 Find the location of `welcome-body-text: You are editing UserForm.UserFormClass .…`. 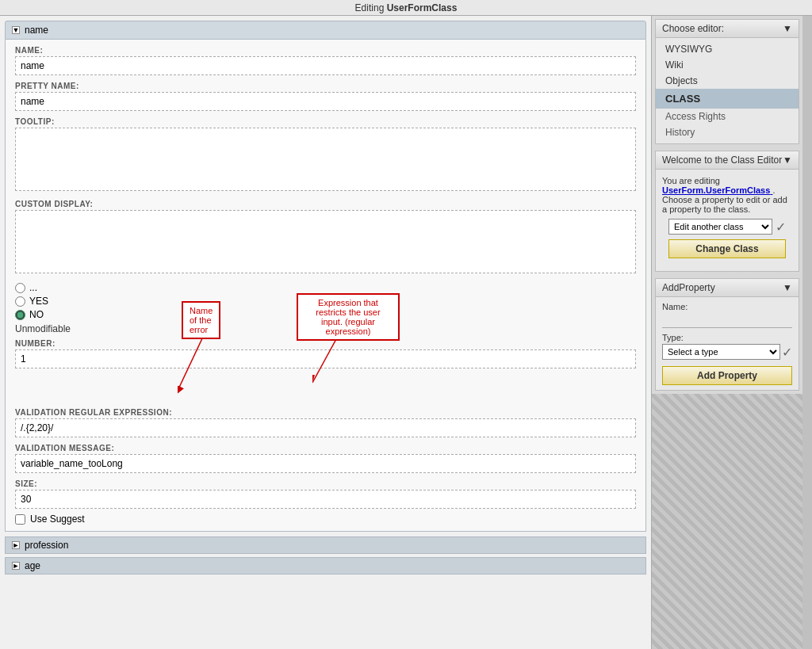

welcome-body-text: You are editing UserForm.UserFormClass .… is located at coordinates (727, 195).